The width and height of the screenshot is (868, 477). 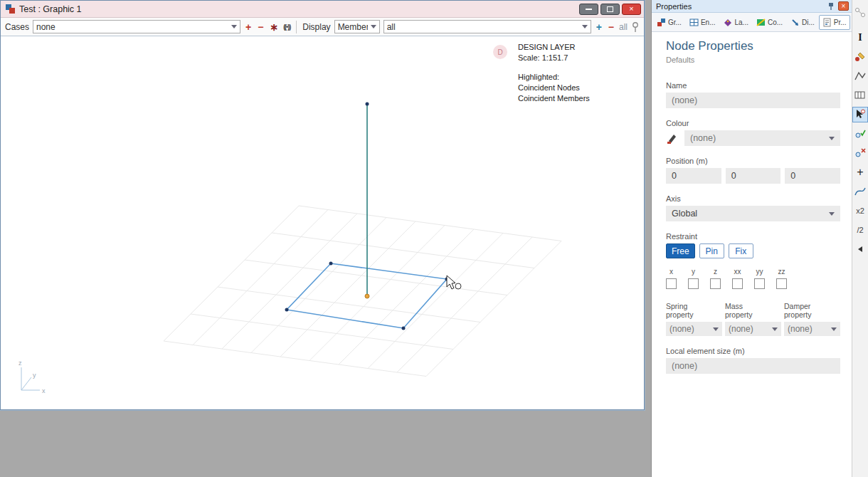 I want to click on colour-label: Colour, so click(x=753, y=123).